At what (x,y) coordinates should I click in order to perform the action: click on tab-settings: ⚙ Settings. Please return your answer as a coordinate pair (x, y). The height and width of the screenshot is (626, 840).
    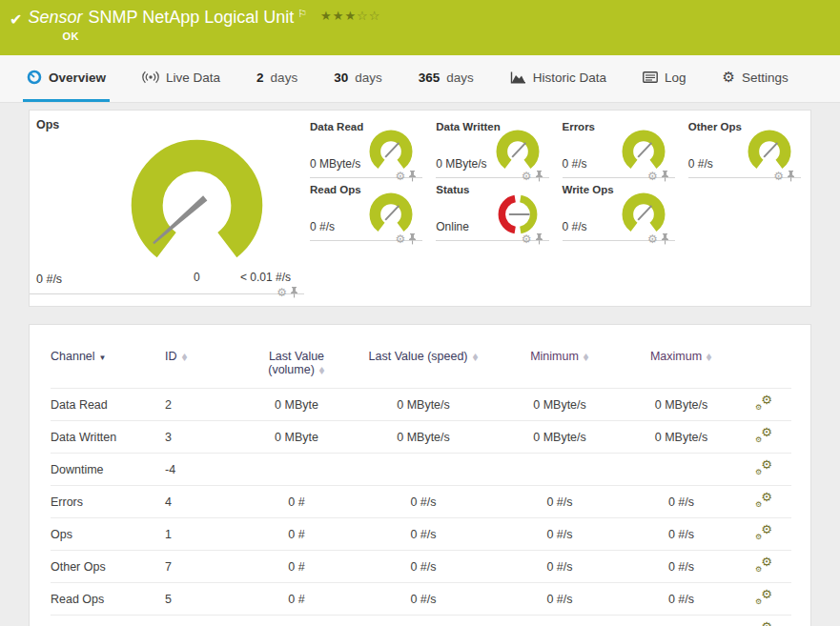
    Looking at the image, I should click on (755, 78).